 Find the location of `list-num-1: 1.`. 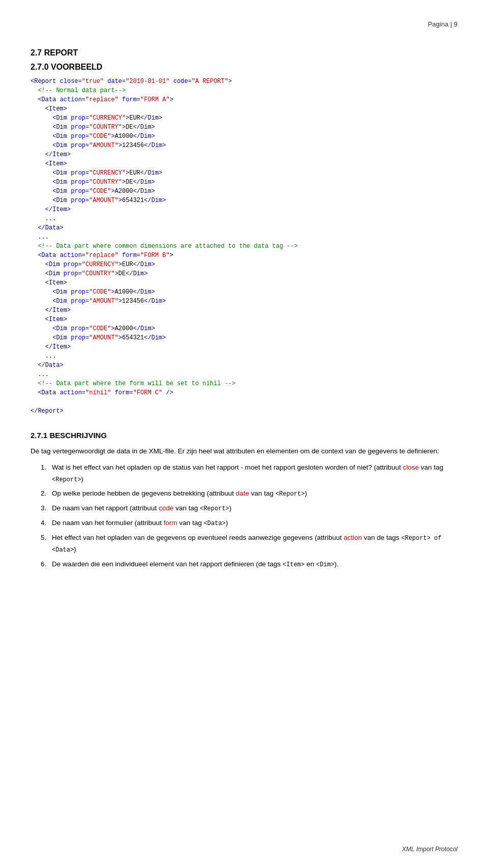

list-num-1: 1. is located at coordinates (45, 474).